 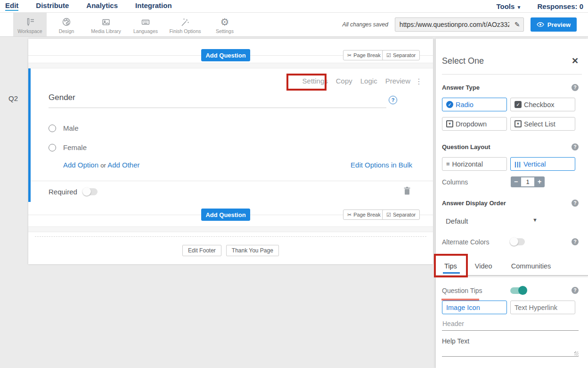 I want to click on toolbar-tab-finish-options: Finish Options, so click(x=185, y=25).